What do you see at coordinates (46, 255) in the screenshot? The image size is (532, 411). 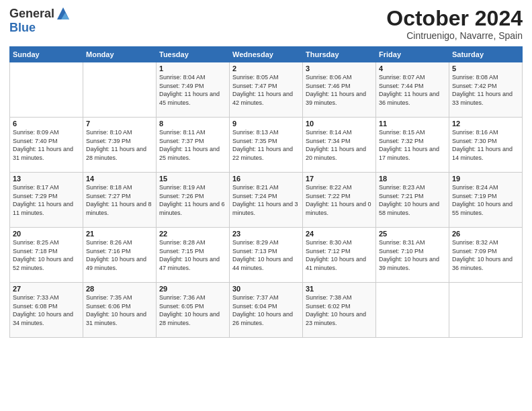 I see `day-info: Sunrise: 8:25 AM Sunset: 7:18 PM Dayligh…` at bounding box center [46, 255].